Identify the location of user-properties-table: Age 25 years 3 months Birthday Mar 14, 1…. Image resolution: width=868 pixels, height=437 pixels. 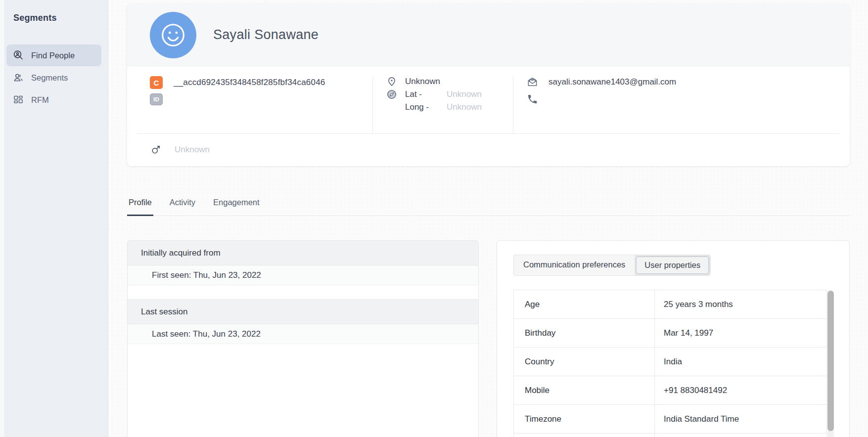
(670, 363).